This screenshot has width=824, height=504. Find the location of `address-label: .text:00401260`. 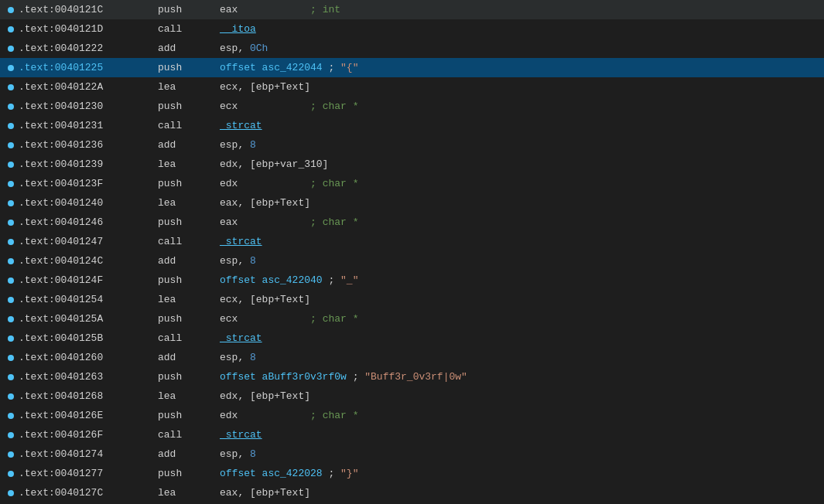

address-label: .text:00401260 is located at coordinates (88, 357).